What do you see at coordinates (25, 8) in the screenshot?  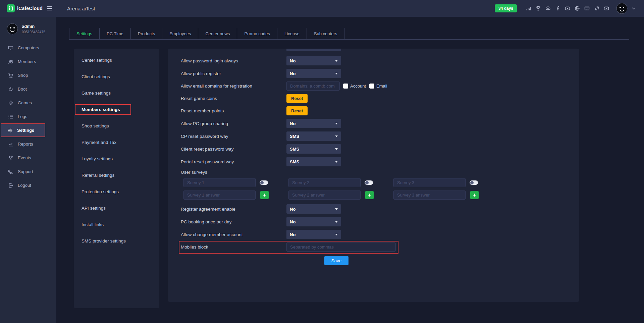 I see `brand: iCafeCloud` at bounding box center [25, 8].